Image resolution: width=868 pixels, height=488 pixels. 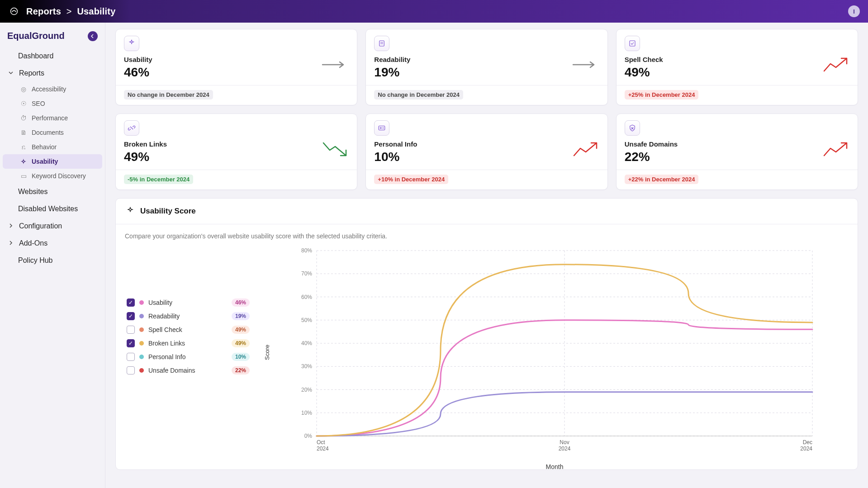 I want to click on nav-reports: Reports, so click(x=52, y=73).